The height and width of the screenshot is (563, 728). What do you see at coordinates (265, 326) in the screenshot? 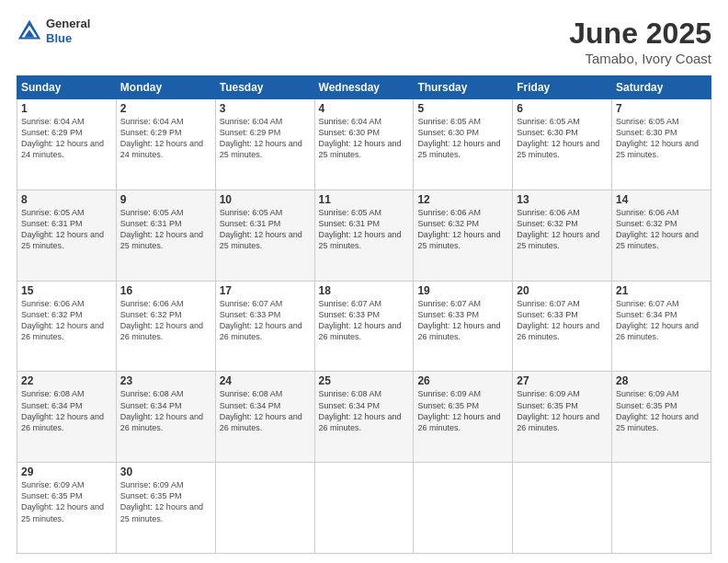
I see `table-row: 17Sunrise: 6:07 AMSunset: 6:33 PMDayligh…` at bounding box center [265, 326].